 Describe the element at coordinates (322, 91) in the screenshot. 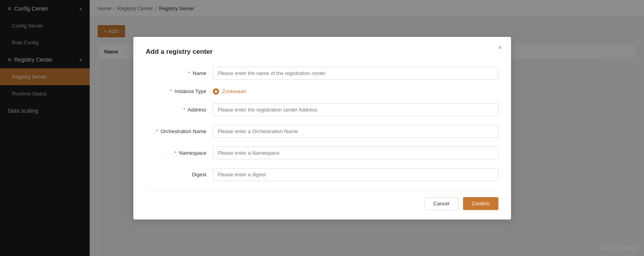

I see `form-row-instance-type: * Instance Type Zookeeper` at that location.